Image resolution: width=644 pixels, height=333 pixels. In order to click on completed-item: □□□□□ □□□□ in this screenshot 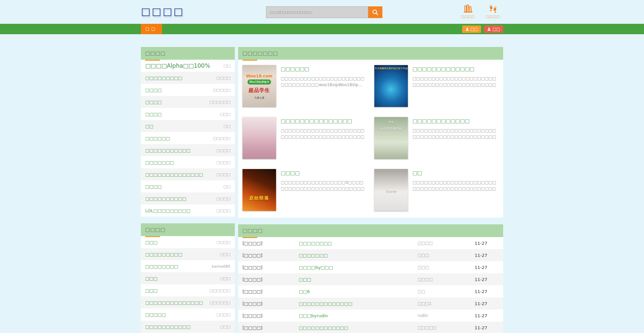, I will do `click(188, 315)`.